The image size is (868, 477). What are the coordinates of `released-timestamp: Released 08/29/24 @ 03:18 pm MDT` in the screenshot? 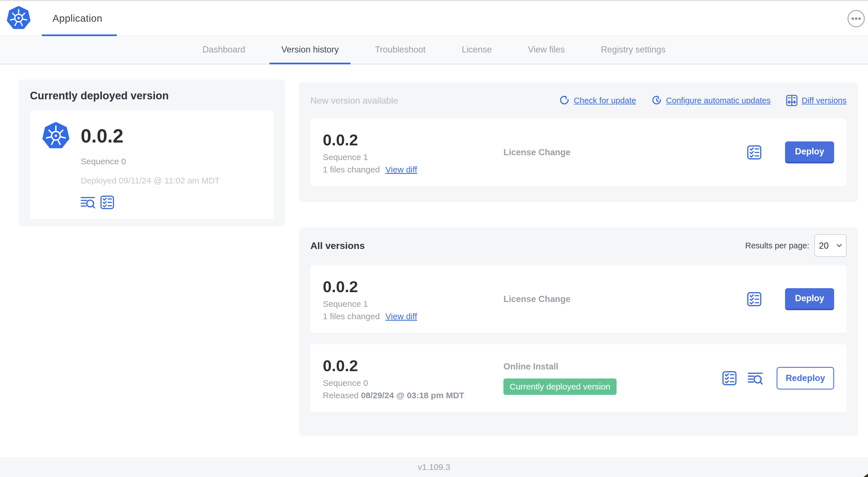 It's located at (413, 395).